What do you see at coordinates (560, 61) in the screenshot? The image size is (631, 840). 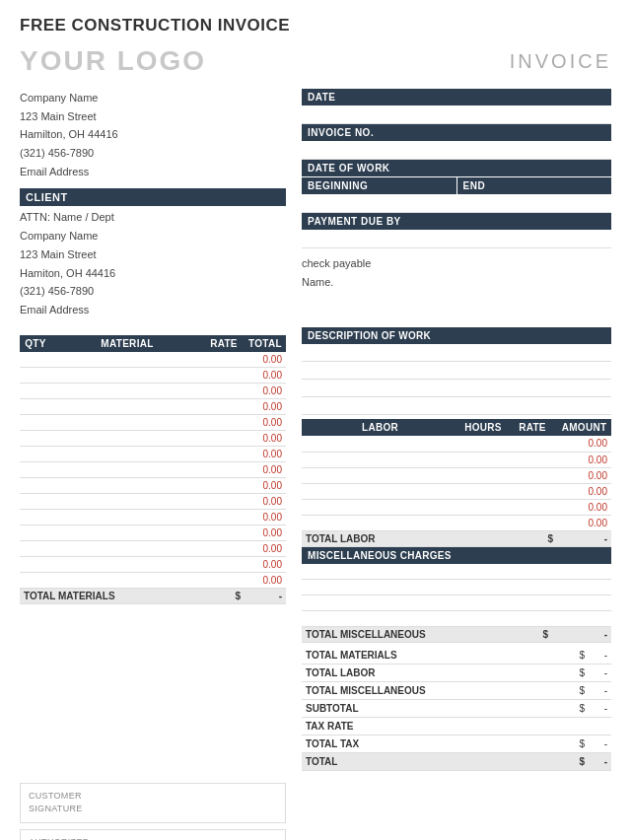 I see `invoice-label: INVOICE` at bounding box center [560, 61].